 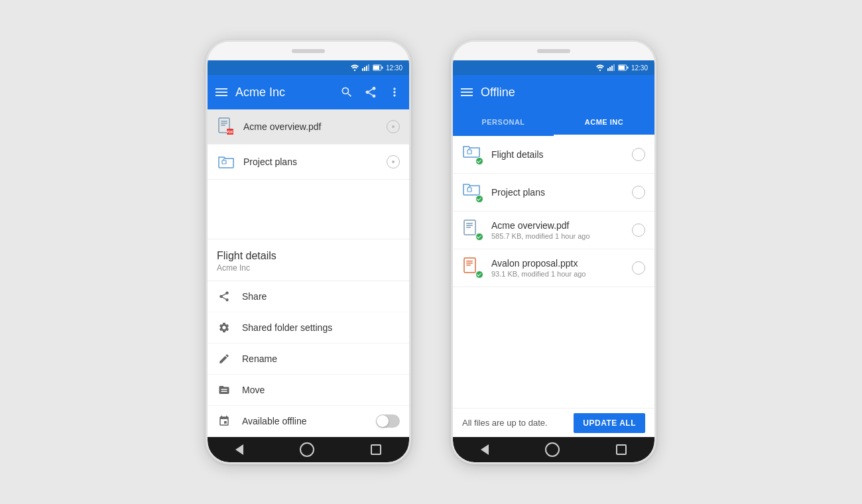 I want to click on edit-icon, so click(x=224, y=359).